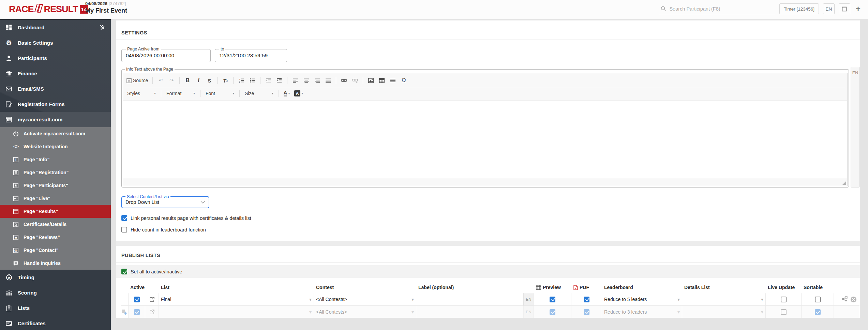 The height and width of the screenshot is (330, 868). What do you see at coordinates (55, 278) in the screenshot?
I see `sidebar-item-timing: 45 Timing` at bounding box center [55, 278].